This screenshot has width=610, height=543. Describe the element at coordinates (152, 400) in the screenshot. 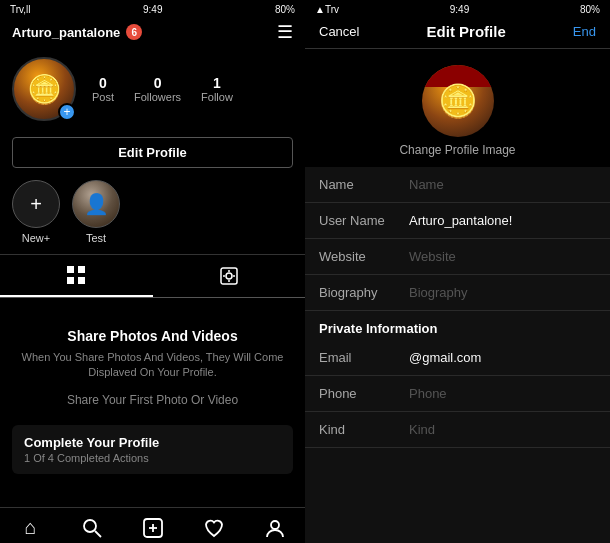

I see `share-link: Share Your First Photo Or Video` at that location.